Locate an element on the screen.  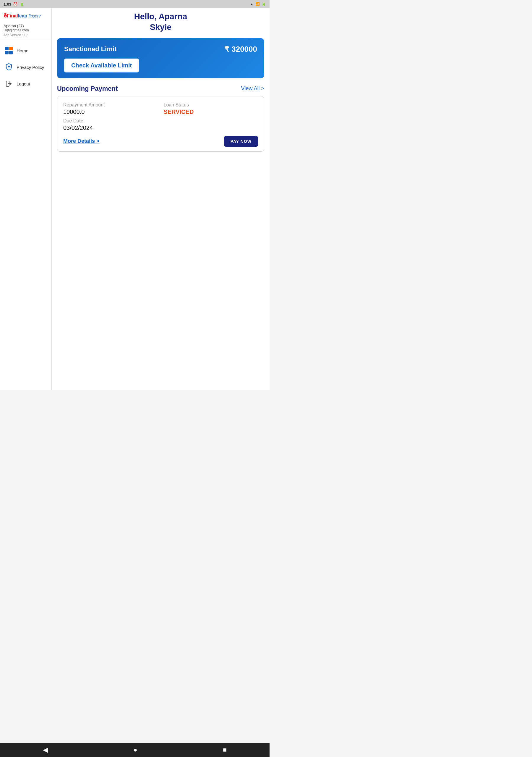
greeting-line1: Hello, Aparna is located at coordinates (161, 16).